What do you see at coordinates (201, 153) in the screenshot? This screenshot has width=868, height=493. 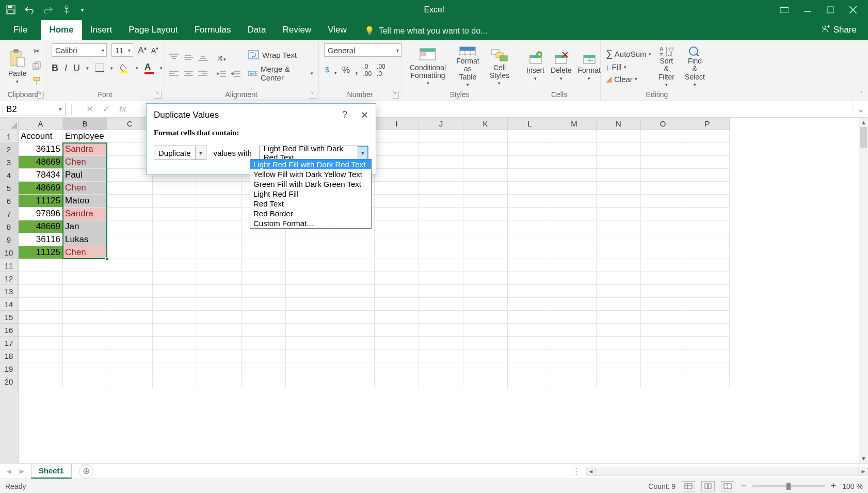 I see `chevron-down-icon: ▼` at bounding box center [201, 153].